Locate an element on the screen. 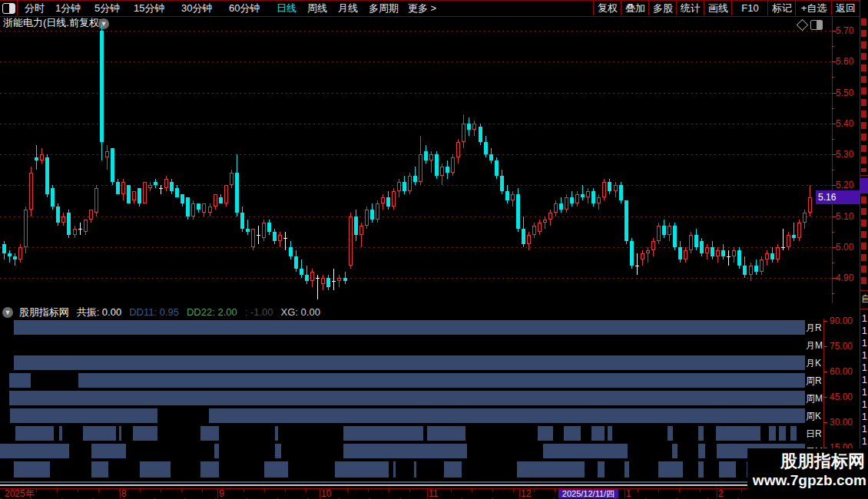 This screenshot has height=499, width=868. tab-period-0: 分时 is located at coordinates (35, 8).